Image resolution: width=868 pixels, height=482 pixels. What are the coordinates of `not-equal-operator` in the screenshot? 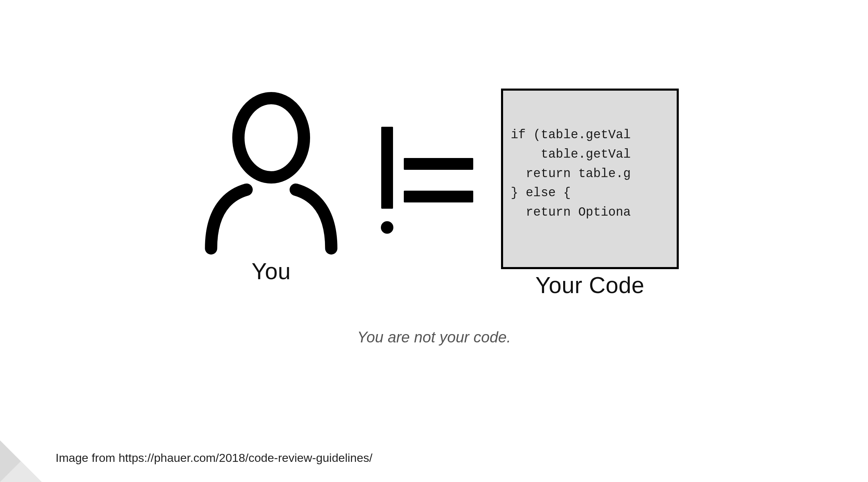 It's located at (427, 180).